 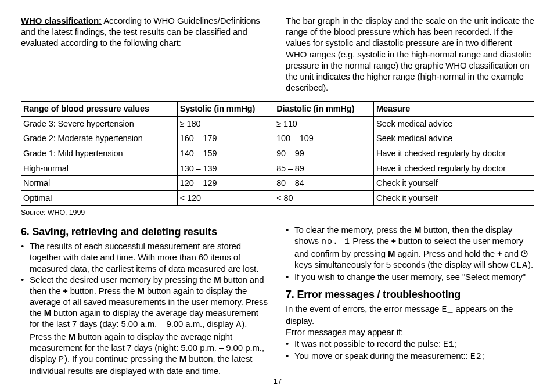 I want to click on cell-systolic: 120 – 129, so click(x=225, y=184).